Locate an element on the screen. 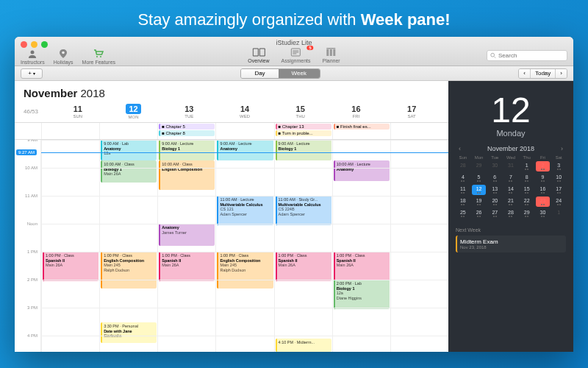 This screenshot has width=588, height=368. mini-day-cell: 27 is located at coordinates (495, 213).